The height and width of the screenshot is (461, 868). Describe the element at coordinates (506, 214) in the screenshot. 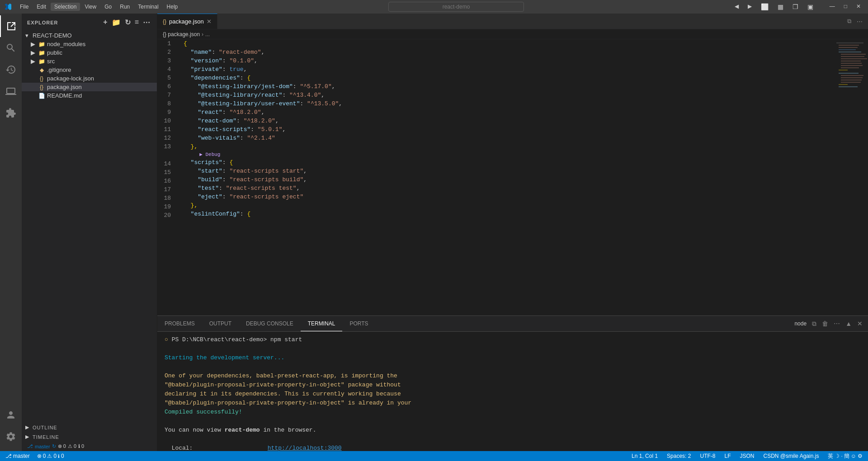

I see `code-line-20: "eslintConfig": {` at that location.